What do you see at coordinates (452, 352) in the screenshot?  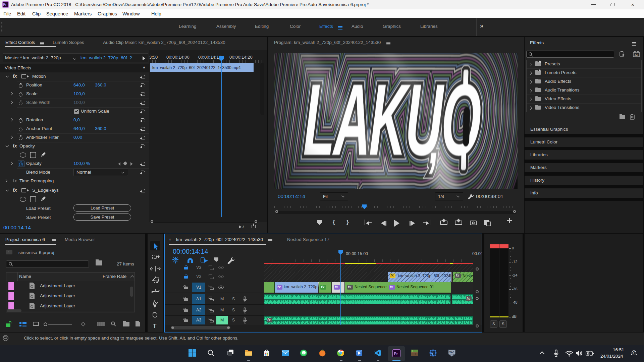 I see `svg-text: WZ` at bounding box center [452, 352].